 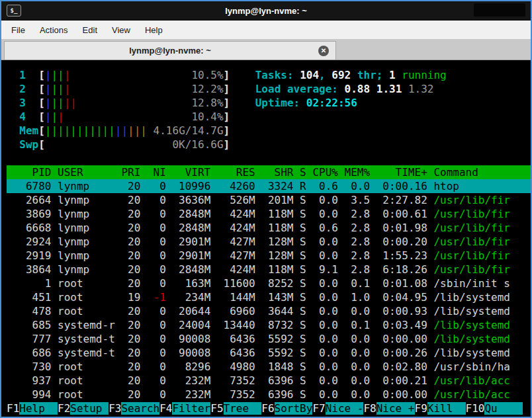 I want to click on cpu-meter-1-bar-blue: |, so click(x=48, y=75).